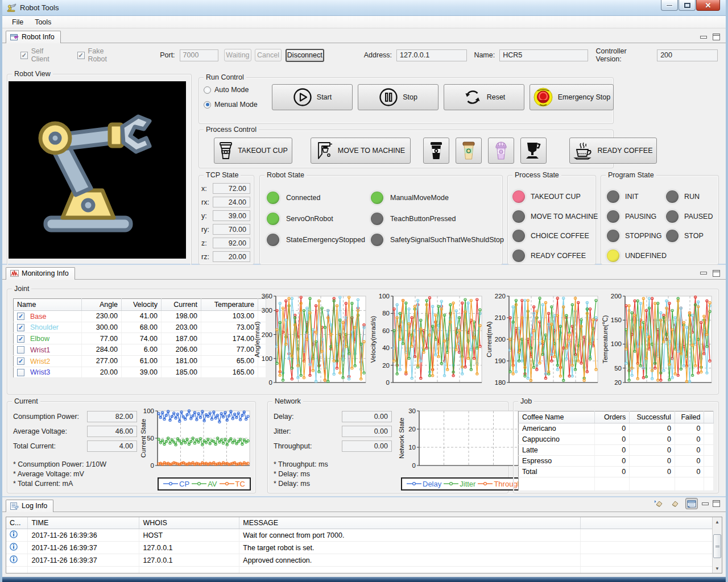  I want to click on led-label: INIT, so click(632, 197).